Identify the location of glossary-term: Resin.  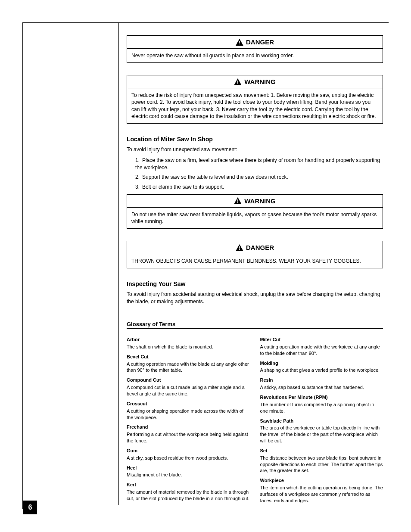
(322, 380).